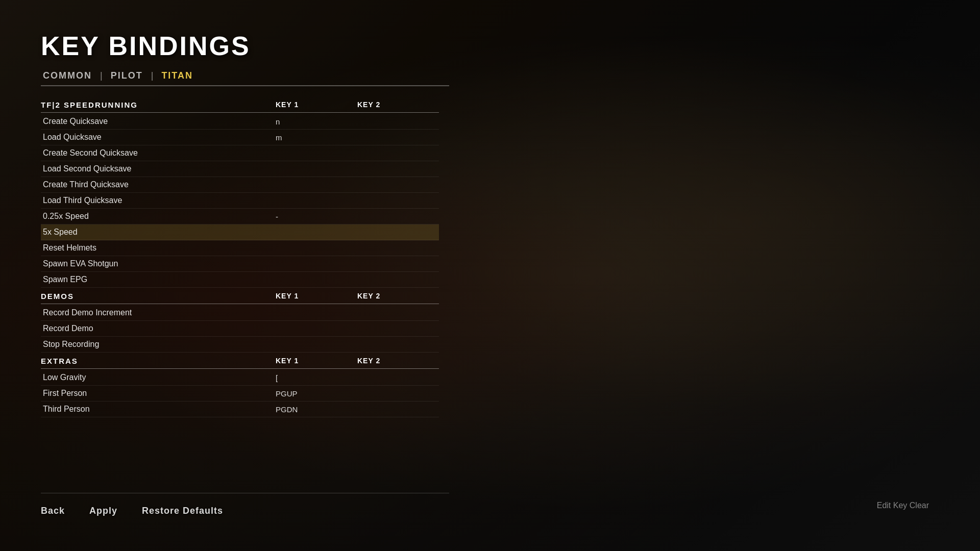  I want to click on binding-name: Record Demo Increment, so click(158, 313).